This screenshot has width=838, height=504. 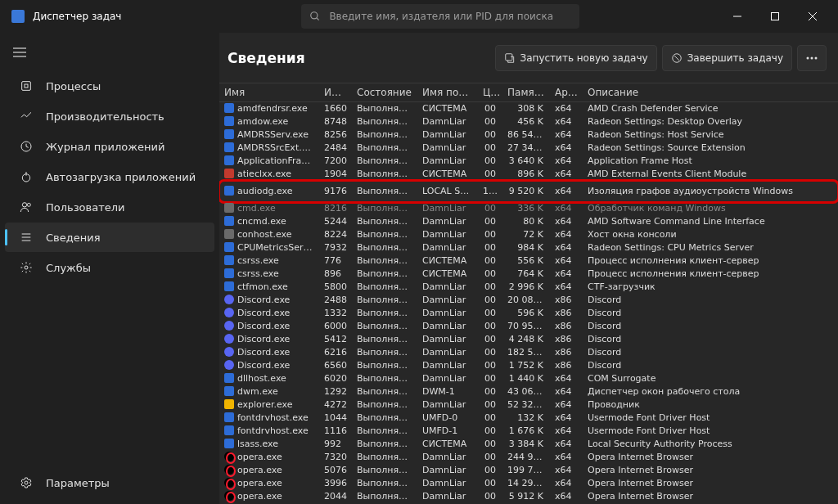 I want to click on table-row: atieclxx.exe1904ВыполняетсяСИСТЕМА00896 …, so click(x=529, y=174).